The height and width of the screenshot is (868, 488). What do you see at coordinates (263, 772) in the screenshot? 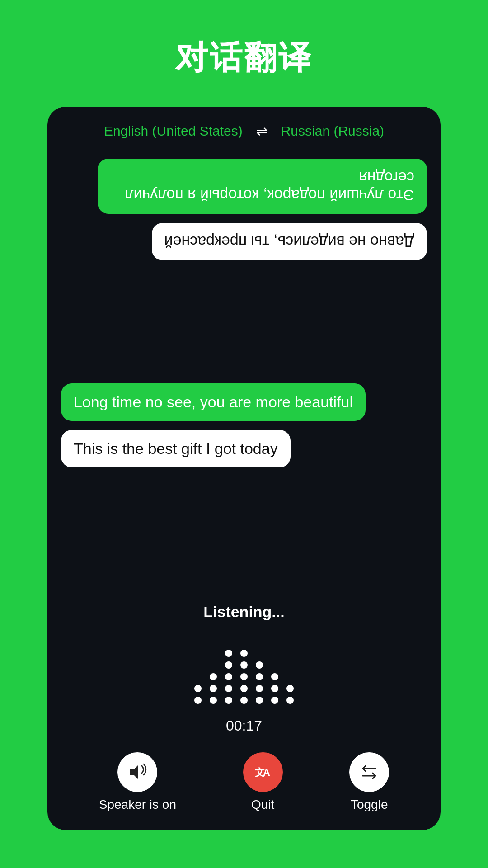
I see `quit-button: 文 A` at bounding box center [263, 772].